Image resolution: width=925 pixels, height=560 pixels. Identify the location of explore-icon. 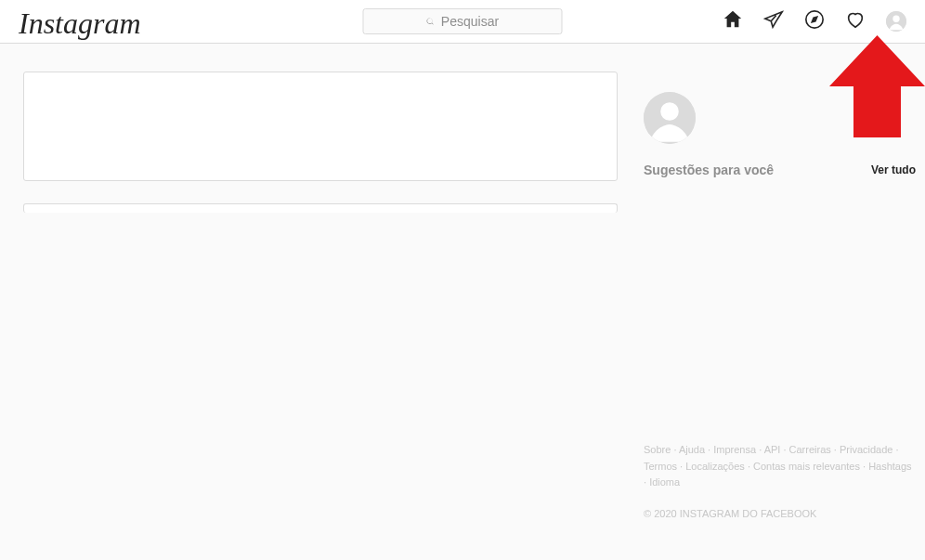
(814, 21).